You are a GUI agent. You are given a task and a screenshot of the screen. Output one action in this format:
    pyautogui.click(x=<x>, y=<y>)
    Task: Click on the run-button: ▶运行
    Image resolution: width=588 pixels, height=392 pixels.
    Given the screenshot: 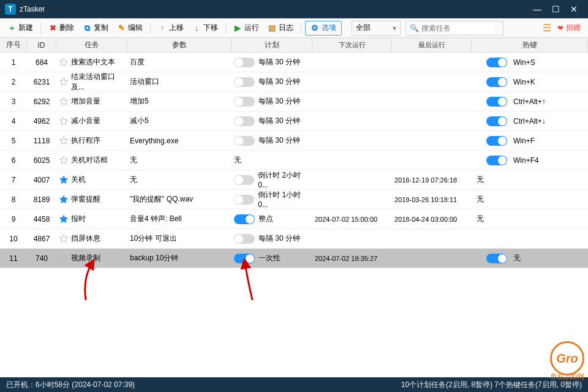 What is the action you would take?
    pyautogui.click(x=246, y=28)
    